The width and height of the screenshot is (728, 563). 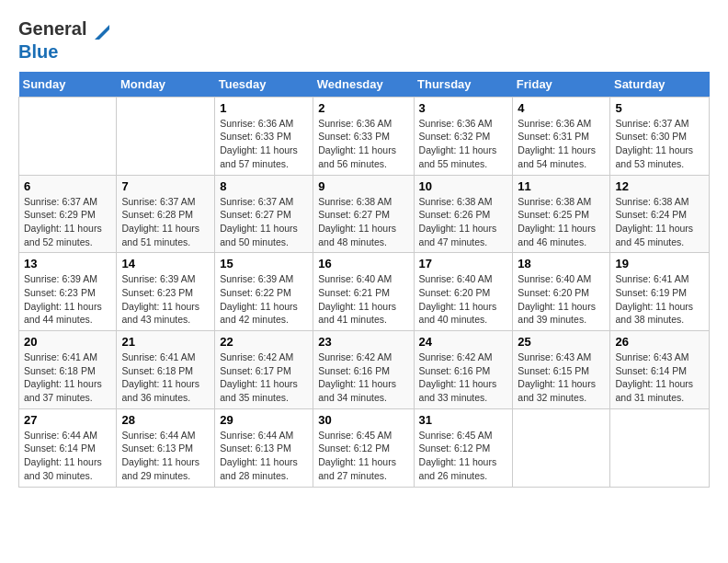 What do you see at coordinates (363, 419) in the screenshot?
I see `day-number: 30` at bounding box center [363, 419].